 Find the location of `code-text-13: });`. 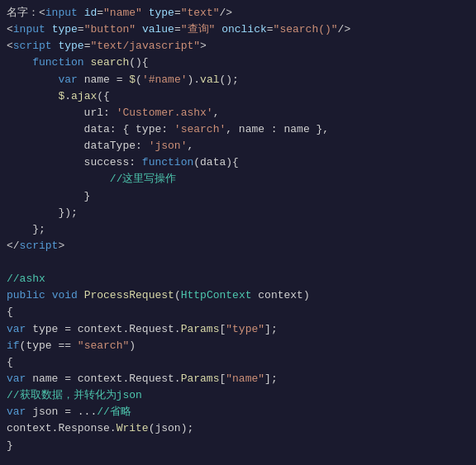

code-text-13: }); is located at coordinates (238, 213).